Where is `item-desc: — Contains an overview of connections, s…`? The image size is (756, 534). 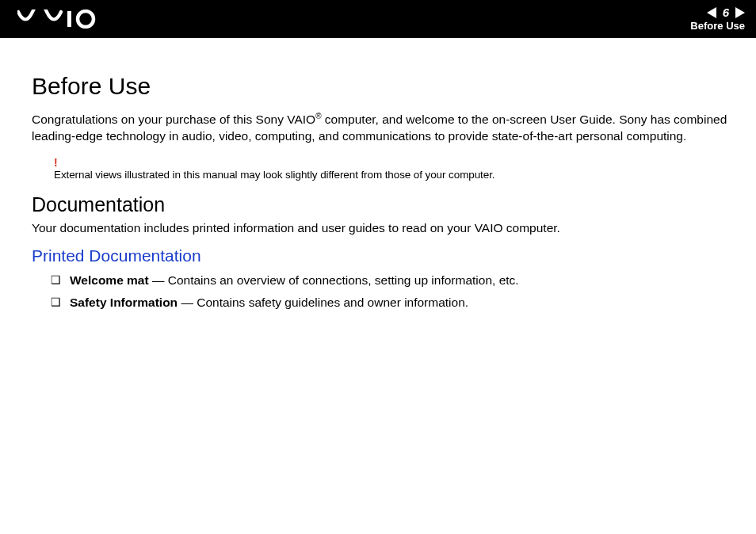
item-desc: — Contains an overview of connections, s… is located at coordinates (334, 280).